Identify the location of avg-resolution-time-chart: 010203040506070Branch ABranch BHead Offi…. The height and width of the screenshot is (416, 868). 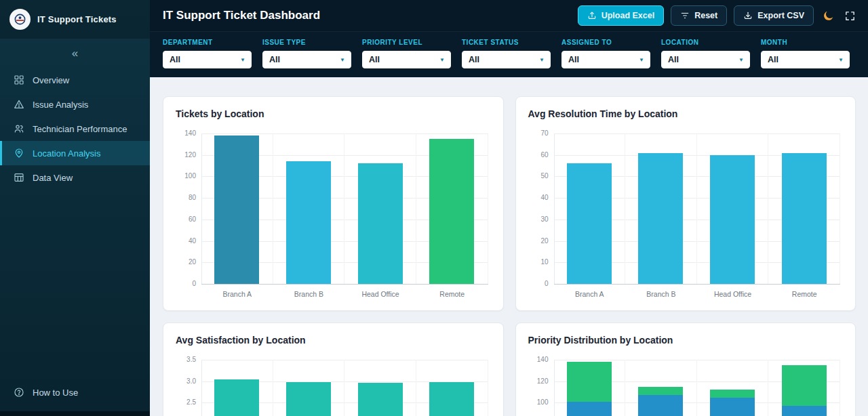
(686, 218).